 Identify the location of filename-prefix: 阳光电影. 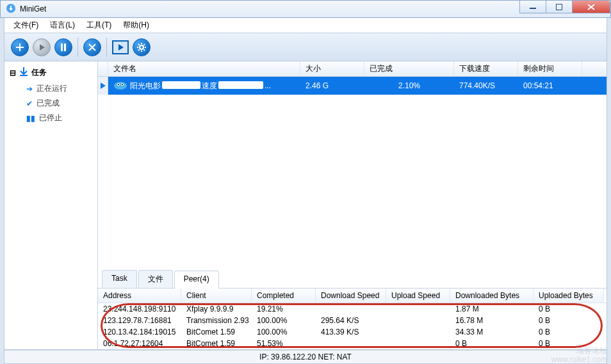
(145, 86).